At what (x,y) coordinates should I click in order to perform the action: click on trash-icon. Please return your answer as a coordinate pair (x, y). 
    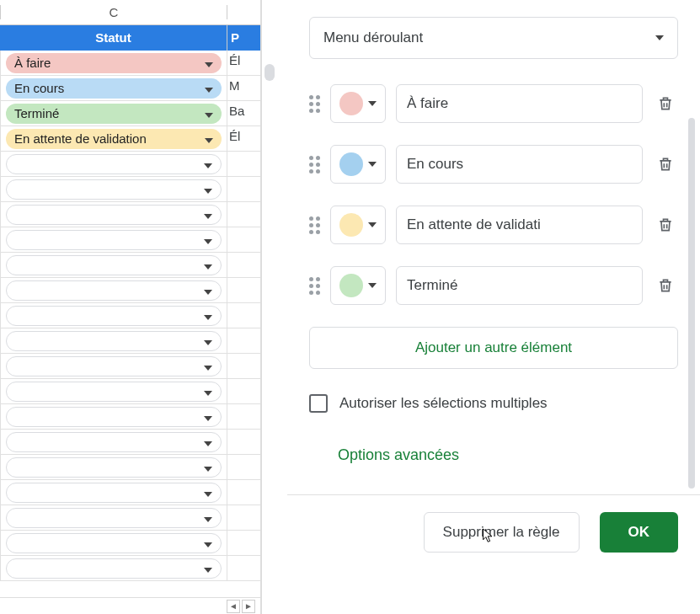
    Looking at the image, I should click on (665, 104).